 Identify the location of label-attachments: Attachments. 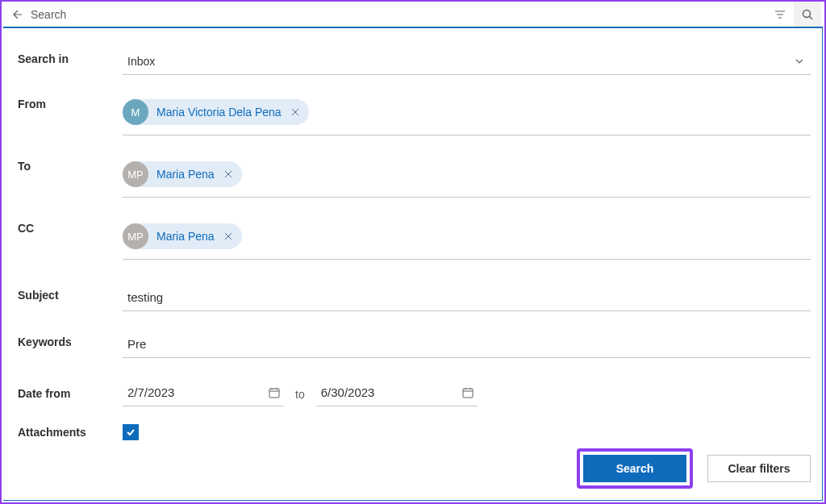
(70, 430).